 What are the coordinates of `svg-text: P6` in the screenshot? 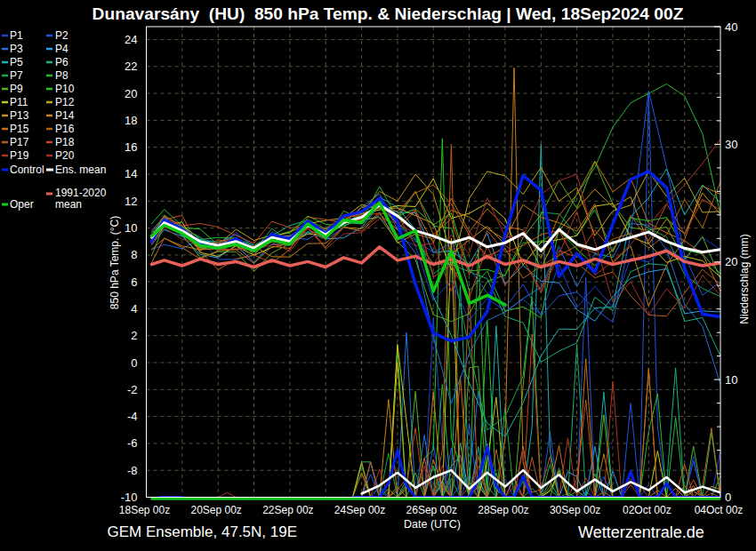 It's located at (62, 62).